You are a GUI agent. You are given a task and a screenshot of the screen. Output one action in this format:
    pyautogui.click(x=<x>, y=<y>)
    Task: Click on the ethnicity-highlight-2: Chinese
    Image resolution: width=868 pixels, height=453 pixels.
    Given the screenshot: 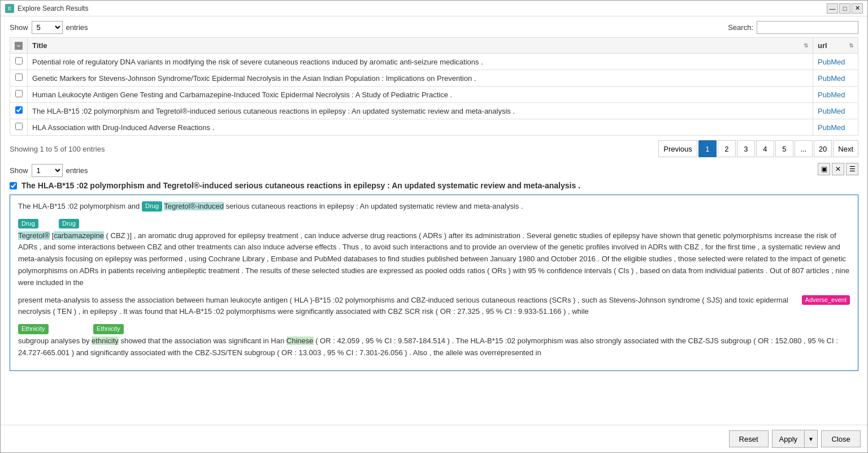 What is the action you would take?
    pyautogui.click(x=300, y=340)
    